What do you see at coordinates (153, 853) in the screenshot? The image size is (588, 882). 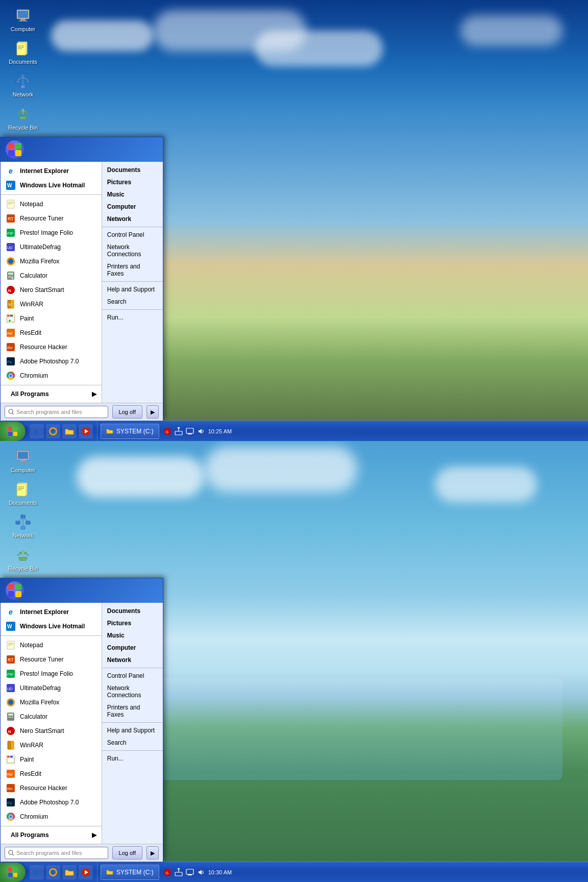 I see `shutdown-arrow-button-2: ▶` at bounding box center [153, 853].